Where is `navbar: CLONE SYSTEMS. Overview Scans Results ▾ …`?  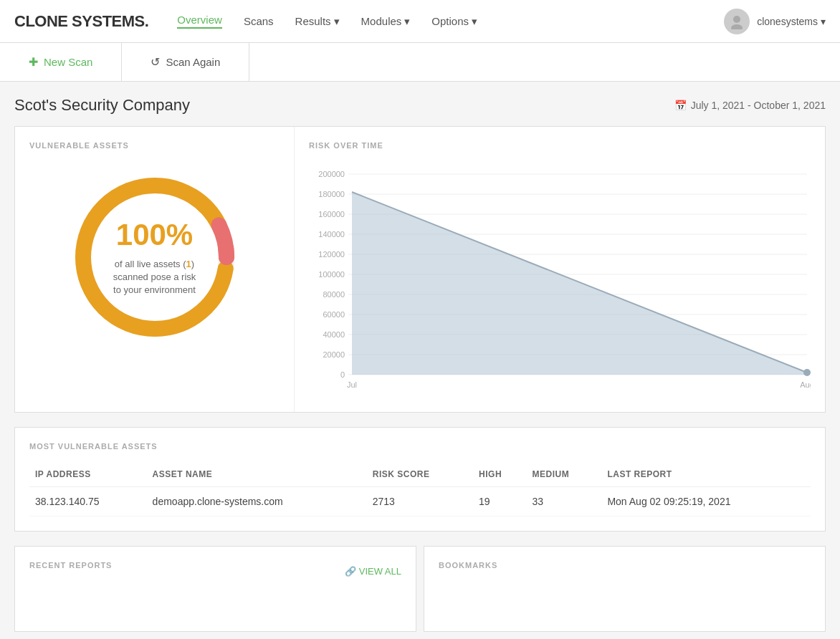 navbar: CLONE SYSTEMS. Overview Scans Results ▾ … is located at coordinates (420, 21).